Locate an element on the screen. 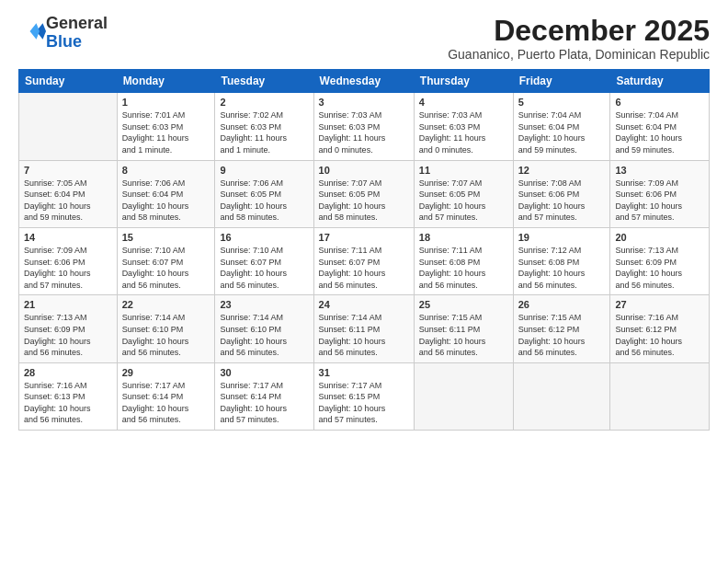  calendar-cell: 3Sunrise: 7:03 AM Sunset: 6:03 PM Daylig… is located at coordinates (364, 127).